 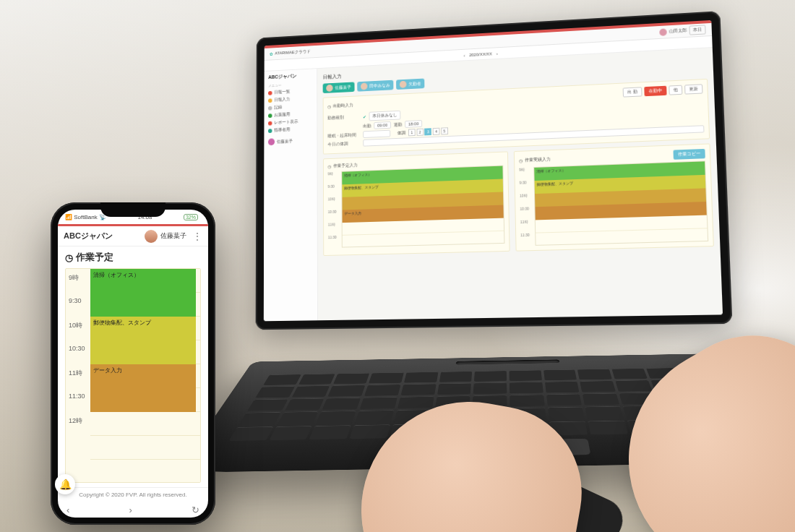 I want to click on sidebar-item-instructor: 指導者用, so click(x=291, y=130).